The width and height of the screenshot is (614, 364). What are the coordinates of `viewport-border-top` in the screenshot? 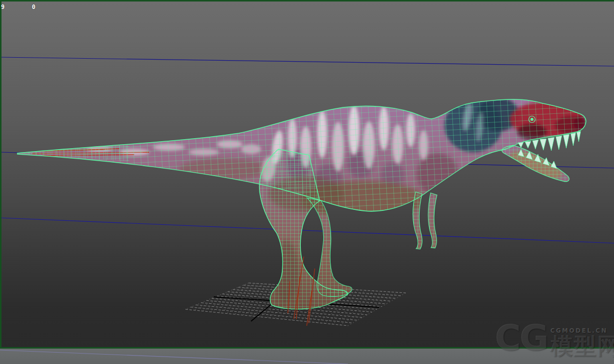 It's located at (307, 1).